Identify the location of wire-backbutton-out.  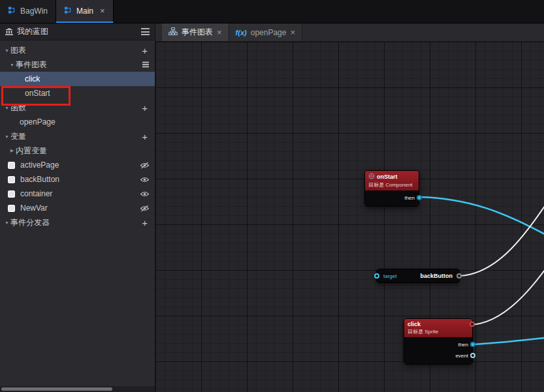
(502, 241).